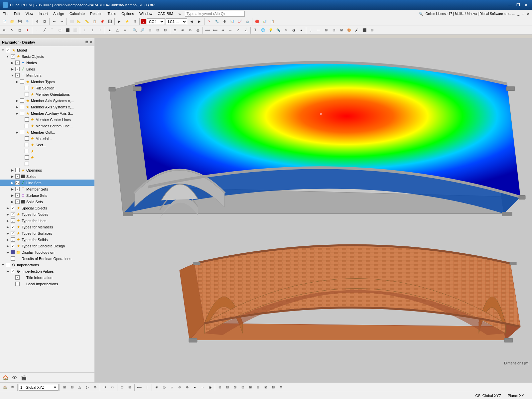 This screenshot has height=399, width=532. Describe the element at coordinates (47, 138) in the screenshot. I see `tree-item-material: ▶ ★ Material...` at that location.